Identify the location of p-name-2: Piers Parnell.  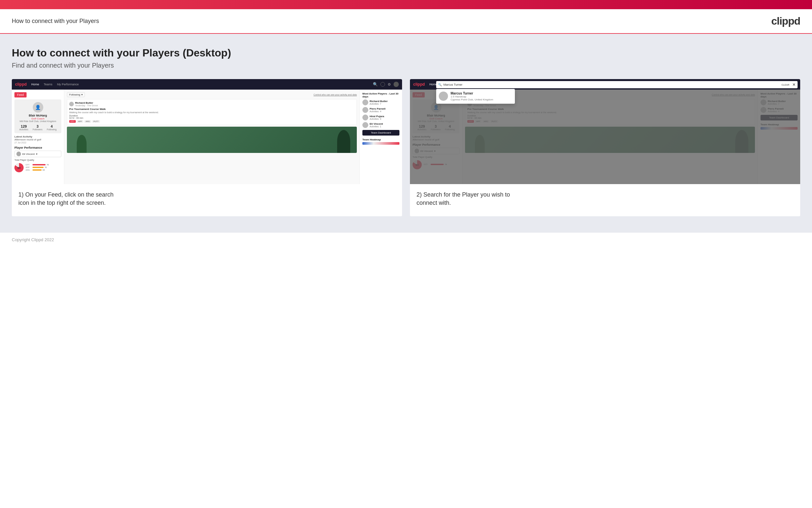
(385, 109).